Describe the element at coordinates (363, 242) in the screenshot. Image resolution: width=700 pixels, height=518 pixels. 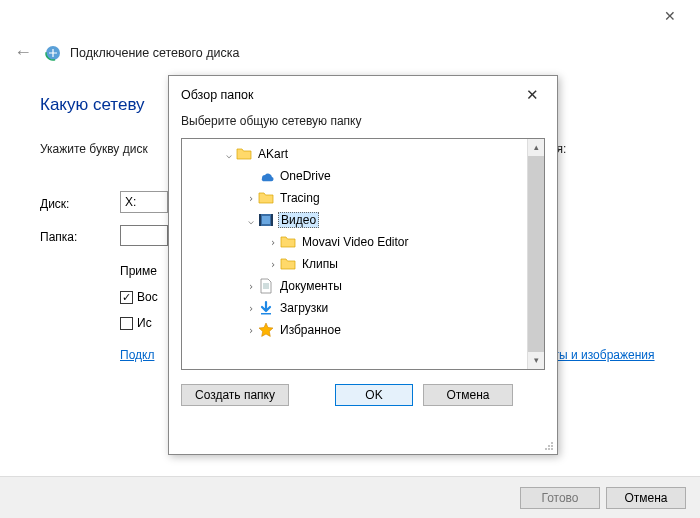
I see `tree-item: ›Movavi Video Editor` at that location.